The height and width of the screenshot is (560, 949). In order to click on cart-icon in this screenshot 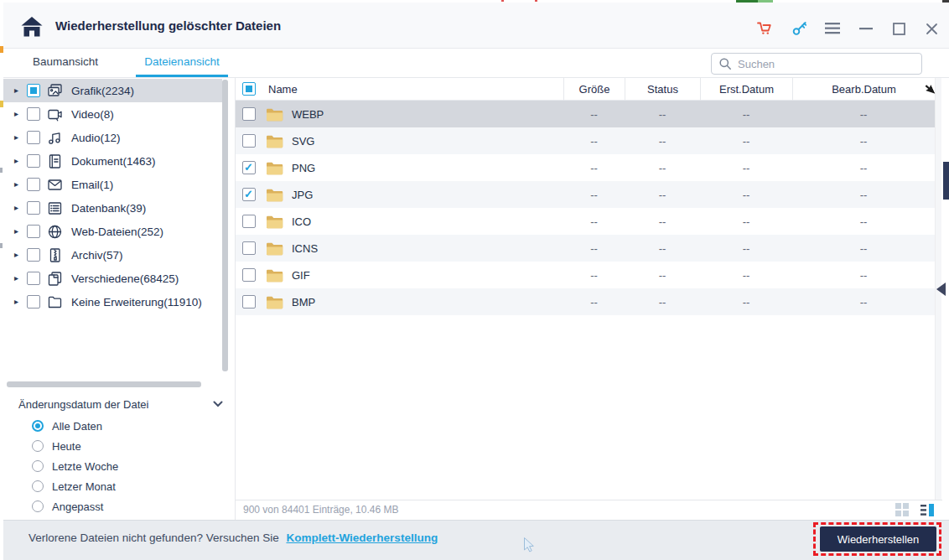, I will do `click(765, 29)`.